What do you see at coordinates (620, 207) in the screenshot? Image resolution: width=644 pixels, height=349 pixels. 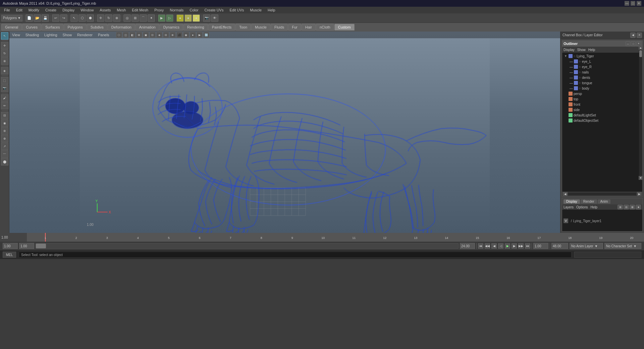 I see `layer-btn1: ⊞` at bounding box center [620, 207].